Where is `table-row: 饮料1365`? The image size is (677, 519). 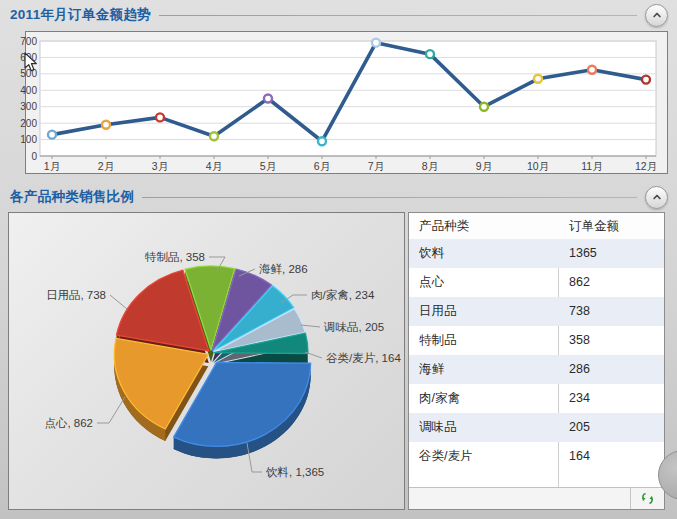 table-row: 饮料1365 is located at coordinates (536, 254).